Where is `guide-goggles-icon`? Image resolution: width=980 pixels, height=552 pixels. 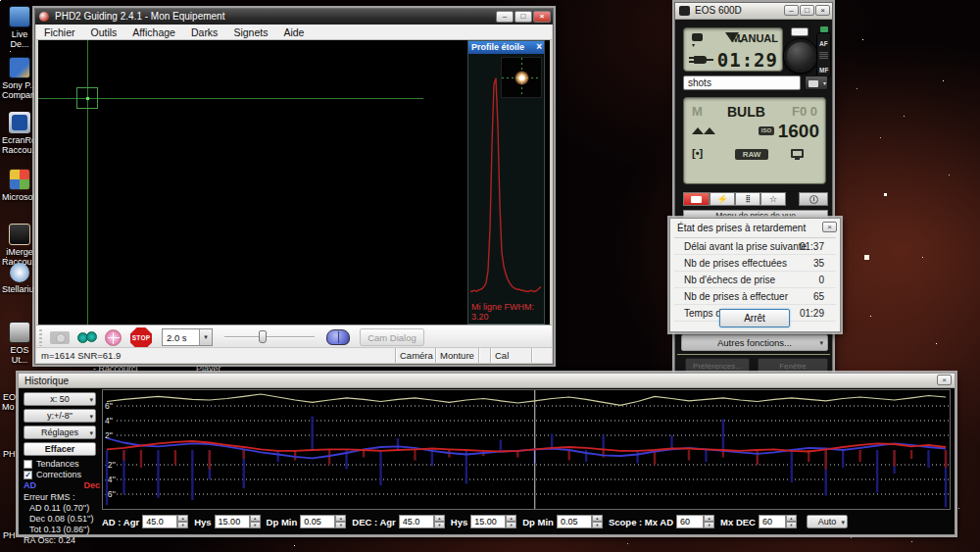 guide-goggles-icon is located at coordinates (87, 337).